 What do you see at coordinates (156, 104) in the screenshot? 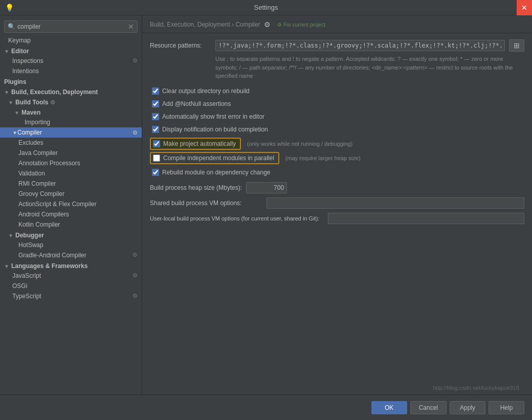
I see `add-notnull-checkbox` at bounding box center [156, 104].